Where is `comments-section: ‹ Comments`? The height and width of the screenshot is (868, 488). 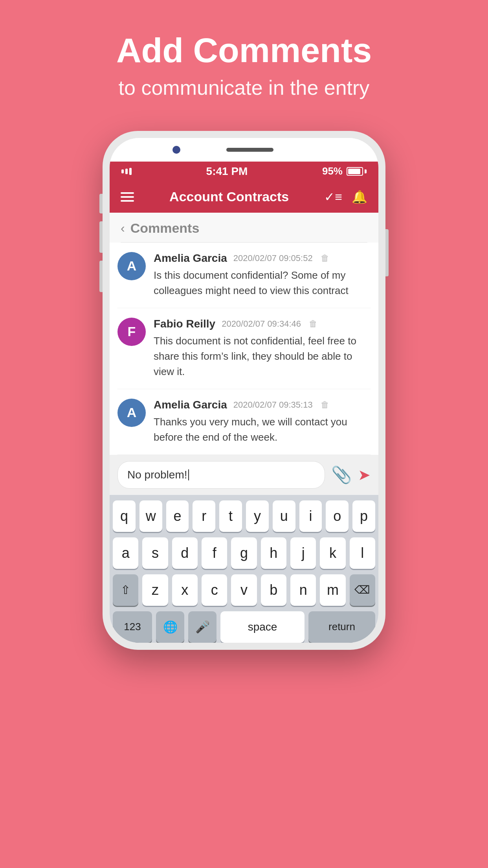 comments-section: ‹ Comments is located at coordinates (244, 228).